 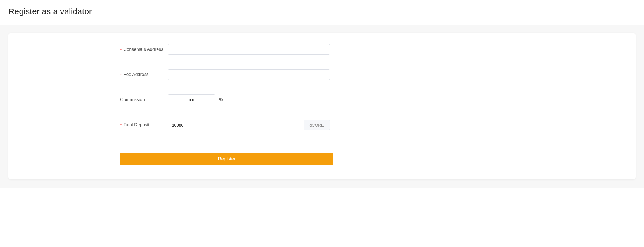 What do you see at coordinates (322, 12) in the screenshot?
I see `page-header: Register as a validator` at bounding box center [322, 12].